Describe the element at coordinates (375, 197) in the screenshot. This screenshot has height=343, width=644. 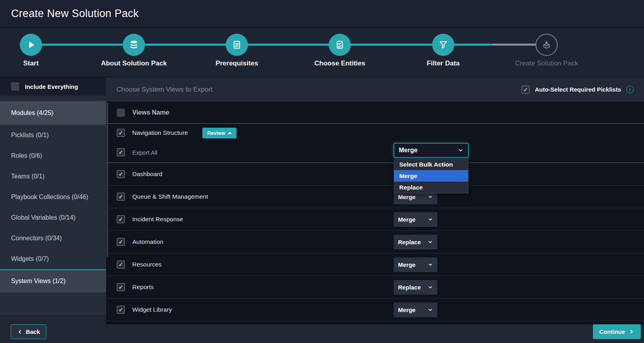
I see `view-row: ✓ Queue & Shift Management Merge` at that location.